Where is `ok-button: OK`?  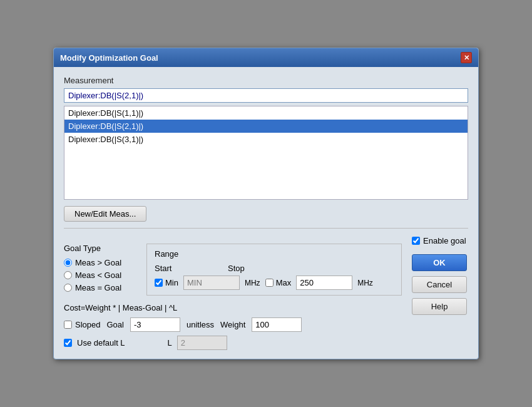
ok-button: OK is located at coordinates (439, 263).